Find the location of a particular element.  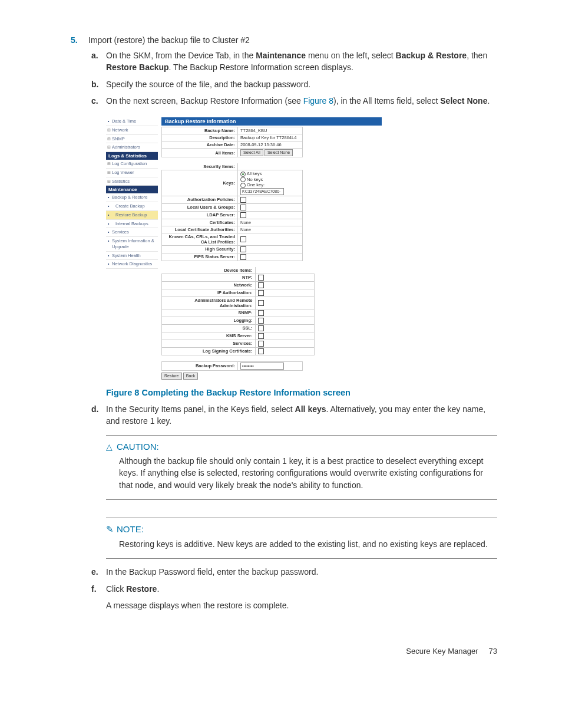

step-5-text: Import (restore) the backup file to Clus… is located at coordinates (169, 40).